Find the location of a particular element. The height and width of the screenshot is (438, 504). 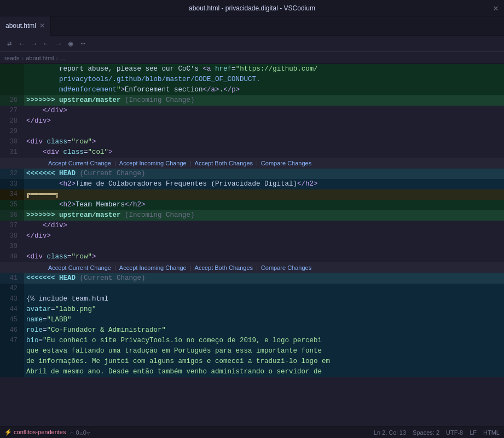

settings-icon: ◉ is located at coordinates (71, 44).